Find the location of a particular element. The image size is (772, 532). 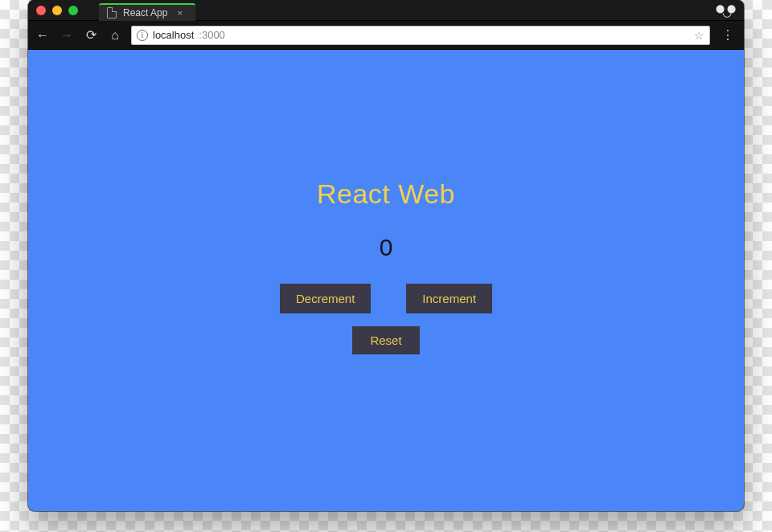

star-icon: ☆ is located at coordinates (700, 35).